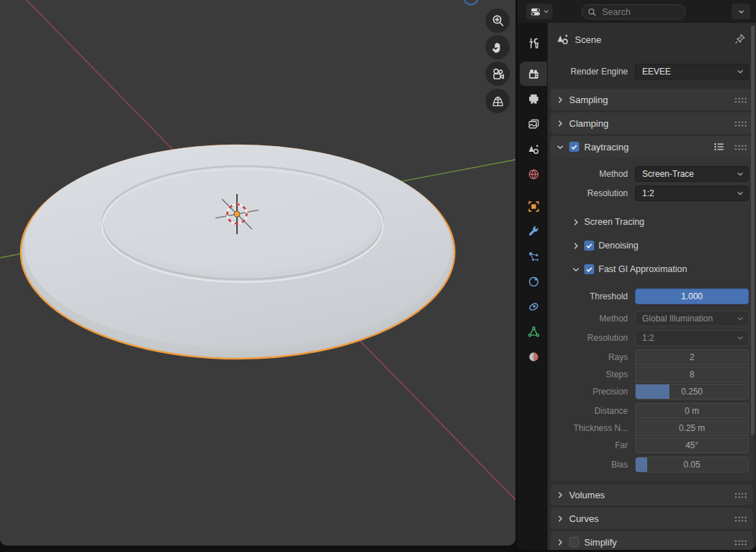 Image resolution: width=756 pixels, height=552 pixels. What do you see at coordinates (596, 319) in the screenshot?
I see `field-label: Method` at bounding box center [596, 319].